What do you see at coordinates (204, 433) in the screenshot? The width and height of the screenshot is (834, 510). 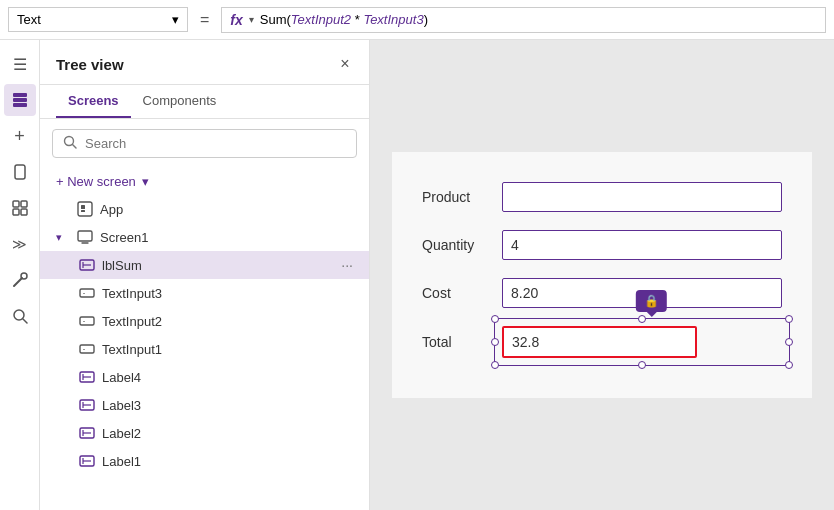 I see `tree-item-label2: Label2` at bounding box center [204, 433].